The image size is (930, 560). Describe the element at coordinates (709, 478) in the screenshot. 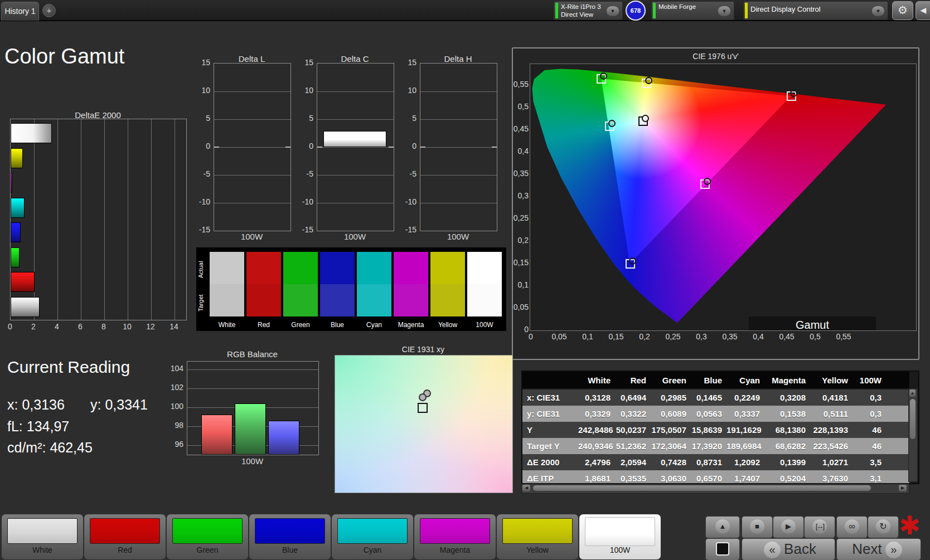

I see `table-cell: 0,6570` at that location.